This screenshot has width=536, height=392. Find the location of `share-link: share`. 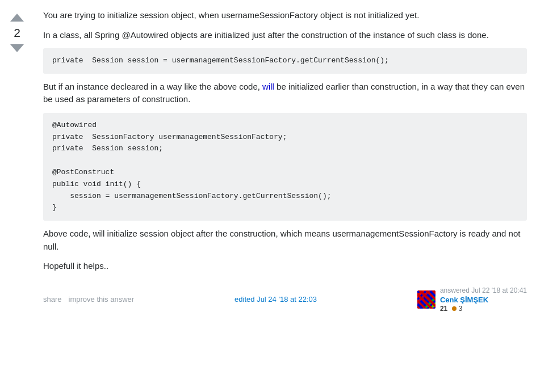

share-link: share is located at coordinates (52, 300).